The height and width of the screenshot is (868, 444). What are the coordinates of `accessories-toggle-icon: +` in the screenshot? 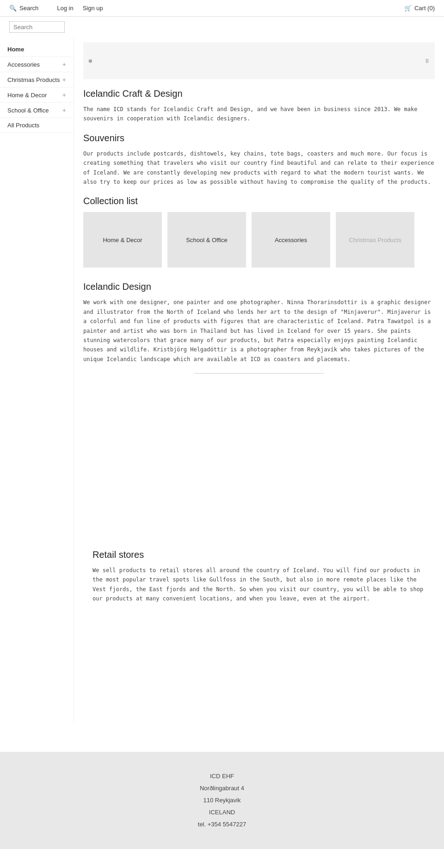 It's located at (64, 64).